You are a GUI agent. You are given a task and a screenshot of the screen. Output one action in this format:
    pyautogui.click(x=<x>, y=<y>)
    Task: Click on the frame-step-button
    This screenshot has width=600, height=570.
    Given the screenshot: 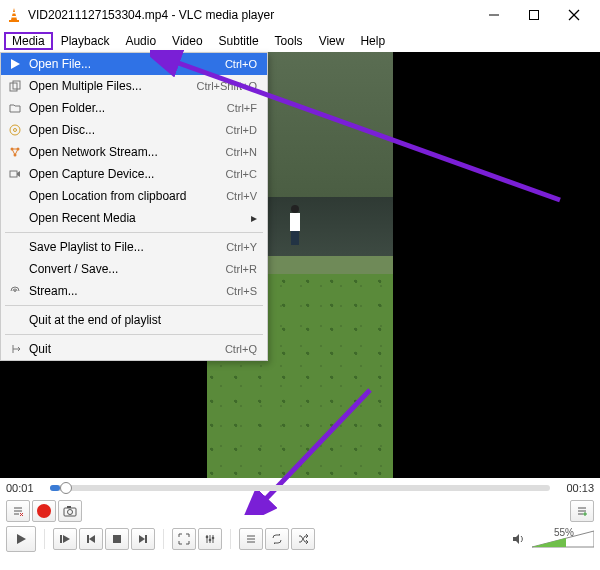 What is the action you would take?
    pyautogui.click(x=65, y=539)
    